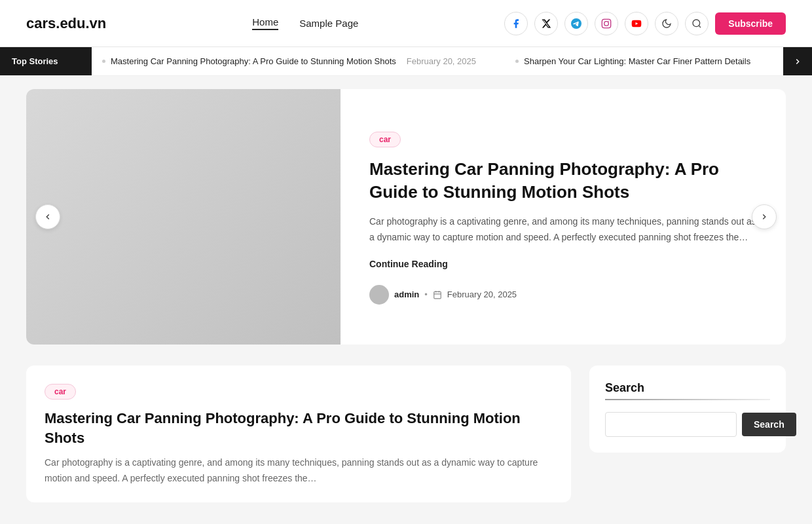 The width and height of the screenshot is (812, 524). Describe the element at coordinates (546, 24) in the screenshot. I see `twitter-x-icon` at that location.